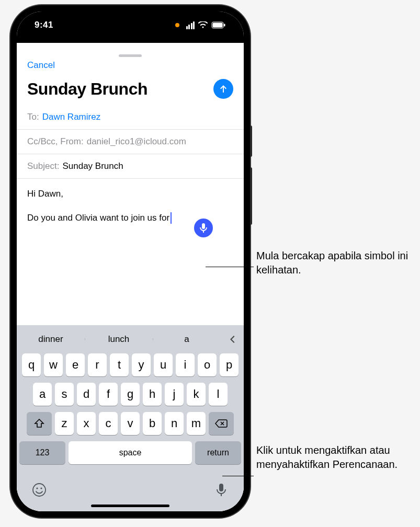 This screenshot has width=420, height=527. What do you see at coordinates (232, 339) in the screenshot?
I see `chevron-left-icon` at bounding box center [232, 339].